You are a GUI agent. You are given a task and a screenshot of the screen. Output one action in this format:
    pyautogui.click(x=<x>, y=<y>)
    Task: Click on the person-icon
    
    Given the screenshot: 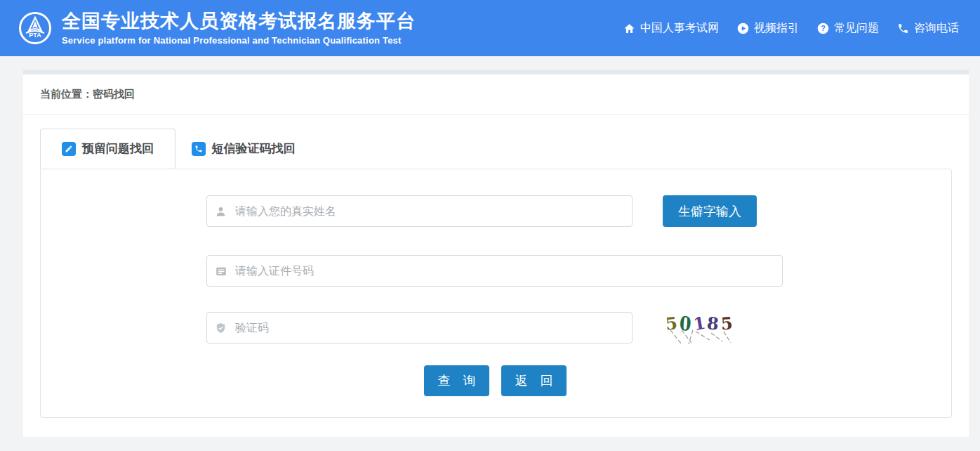 What is the action you would take?
    pyautogui.click(x=220, y=211)
    